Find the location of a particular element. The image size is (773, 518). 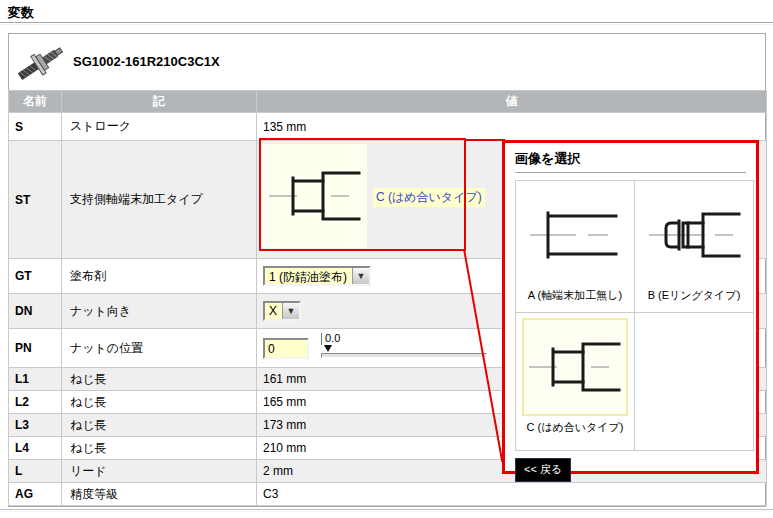

image-option-label: C (はめ合いタイプ) is located at coordinates (575, 430).